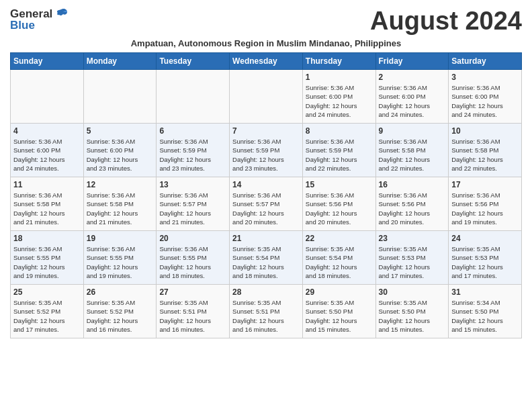 This screenshot has width=532, height=411. What do you see at coordinates (193, 312) in the screenshot?
I see `day-cell: 27Sunrise: 5:35 AM Sunset: 5:51 PM Dayli…` at bounding box center [193, 312].